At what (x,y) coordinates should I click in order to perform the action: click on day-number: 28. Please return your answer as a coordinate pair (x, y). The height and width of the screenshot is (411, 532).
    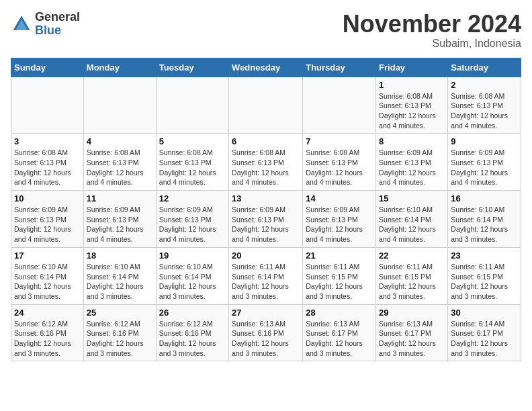
    Looking at the image, I should click on (339, 313).